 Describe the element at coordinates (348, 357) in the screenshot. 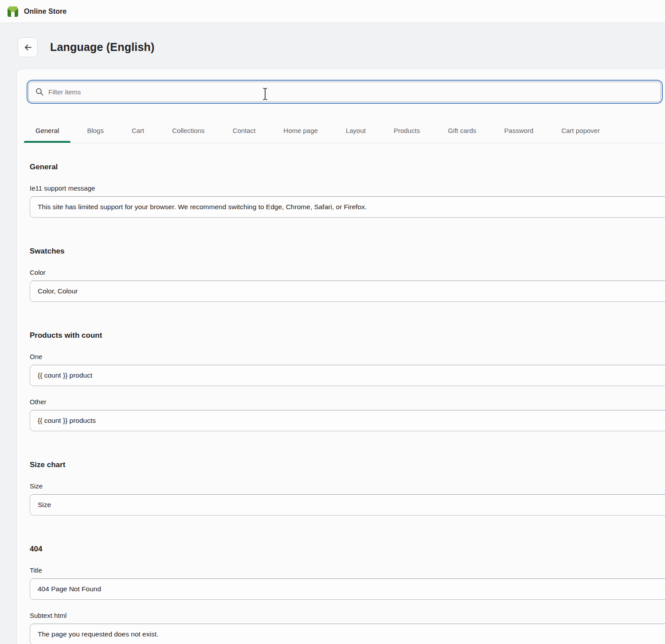

I see `field-label: One` at that location.